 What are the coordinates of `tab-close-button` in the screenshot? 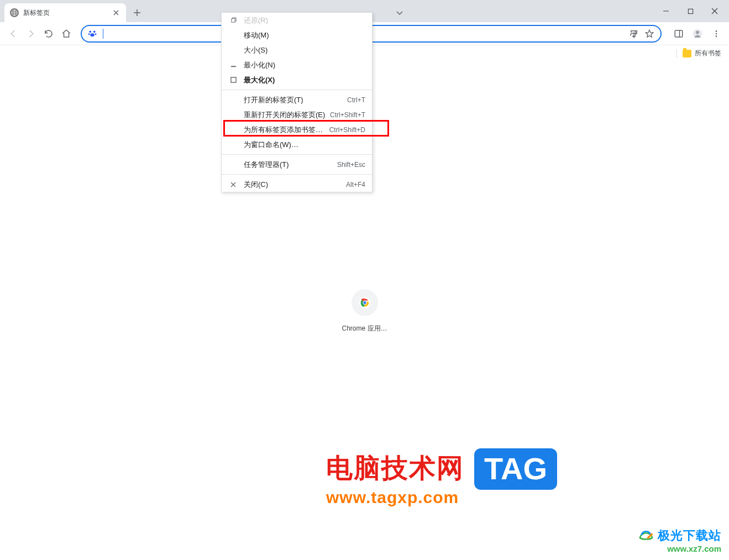 It's located at (116, 13).